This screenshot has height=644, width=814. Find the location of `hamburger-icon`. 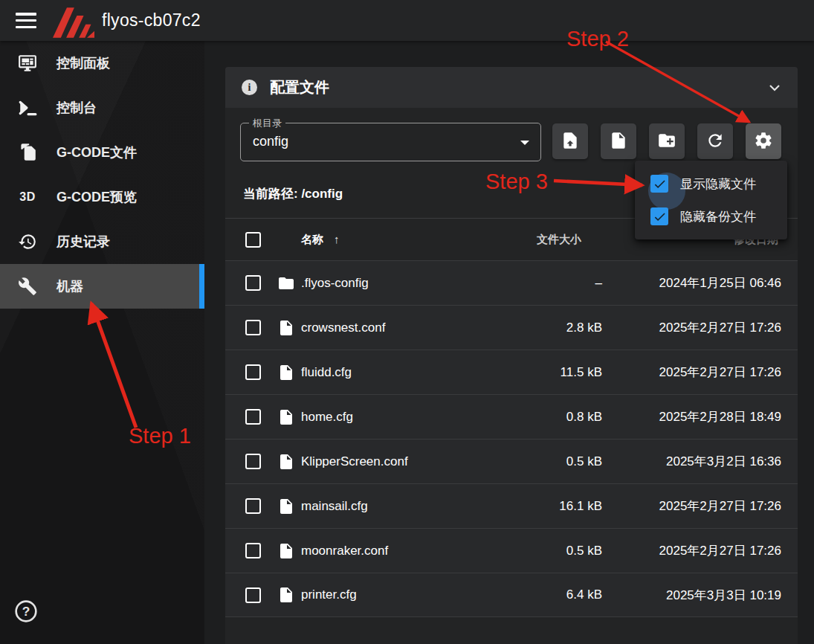

hamburger-icon is located at coordinates (26, 21).